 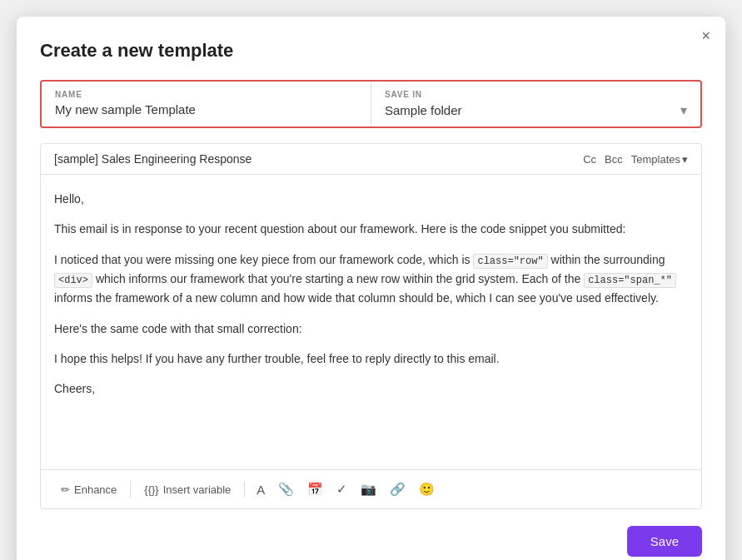 What do you see at coordinates (207, 95) in the screenshot?
I see `name-label: NAME` at bounding box center [207, 95].